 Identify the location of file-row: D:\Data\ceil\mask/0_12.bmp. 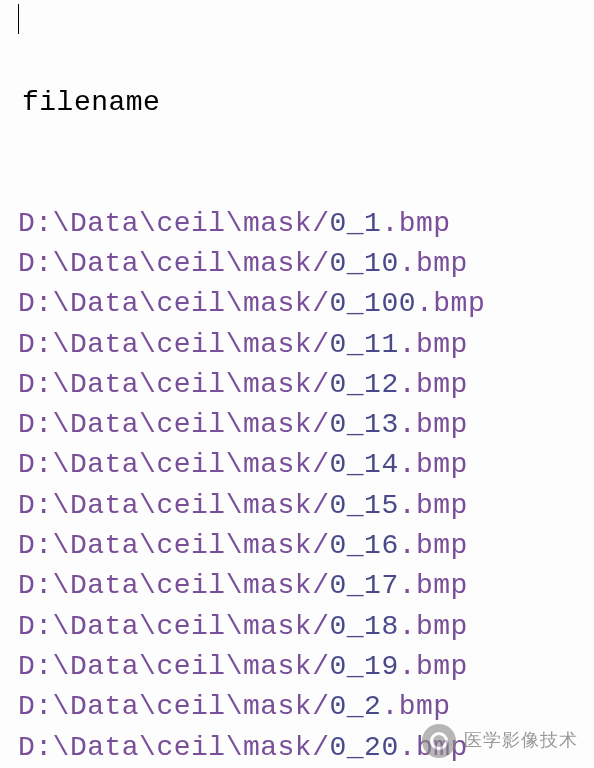
(306, 385).